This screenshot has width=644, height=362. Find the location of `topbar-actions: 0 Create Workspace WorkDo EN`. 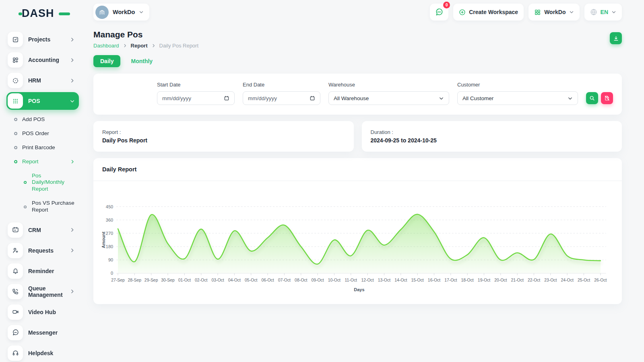

topbar-actions: 0 Create Workspace WorkDo EN is located at coordinates (526, 12).